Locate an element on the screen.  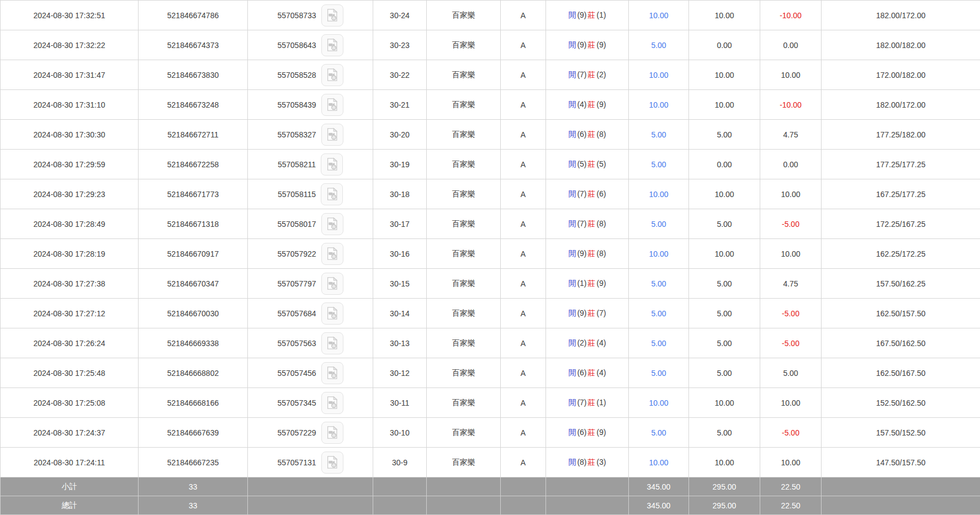
session-cell: 557057456 is located at coordinates (310, 373).